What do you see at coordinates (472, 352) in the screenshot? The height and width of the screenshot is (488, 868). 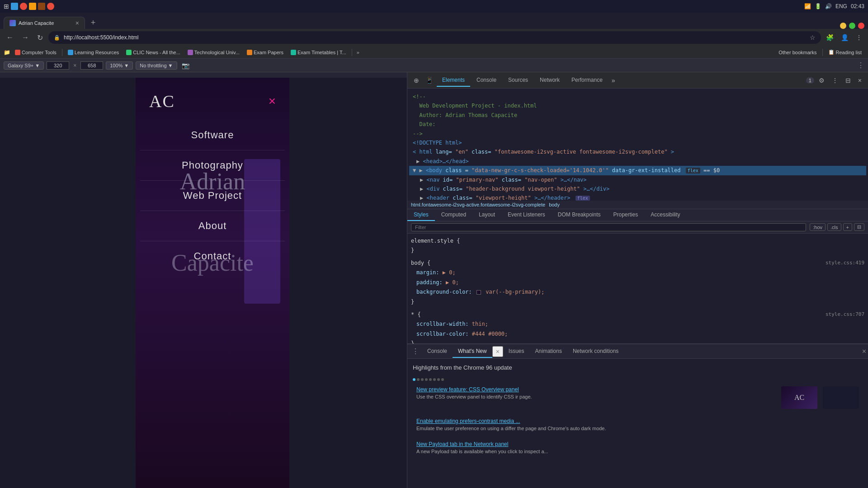 I see `bottom-tab-whats-new: What's New` at bounding box center [472, 352].